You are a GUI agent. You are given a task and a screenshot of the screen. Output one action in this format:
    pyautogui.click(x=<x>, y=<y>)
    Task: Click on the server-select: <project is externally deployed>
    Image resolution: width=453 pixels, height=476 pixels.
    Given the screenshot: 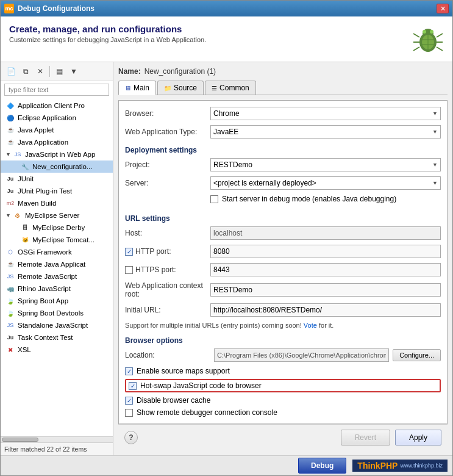 What is the action you would take?
    pyautogui.click(x=326, y=183)
    